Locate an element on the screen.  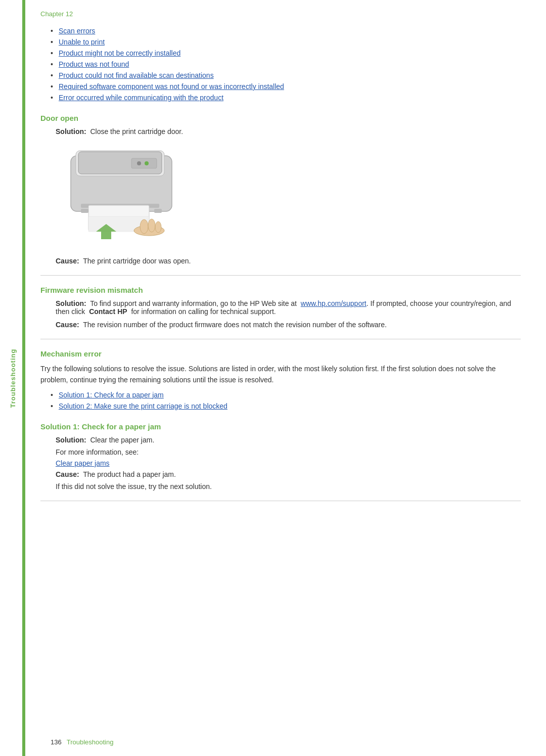
clear-paper-jams-link-container: Clear paper jams is located at coordinates (288, 463).